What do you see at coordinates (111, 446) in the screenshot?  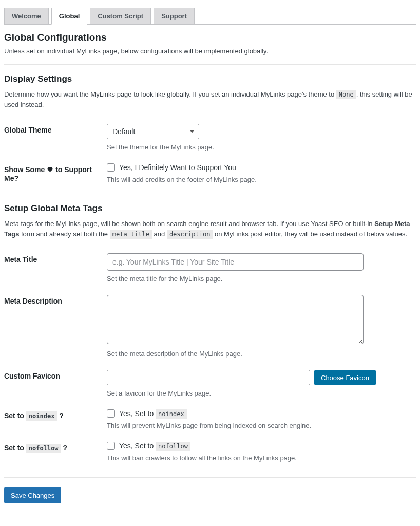 I see `nofollow-checkbox` at bounding box center [111, 446].